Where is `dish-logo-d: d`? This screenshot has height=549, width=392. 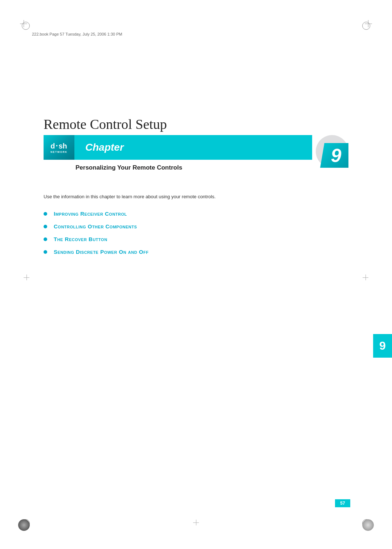
dish-logo-d: d is located at coordinates (53, 146).